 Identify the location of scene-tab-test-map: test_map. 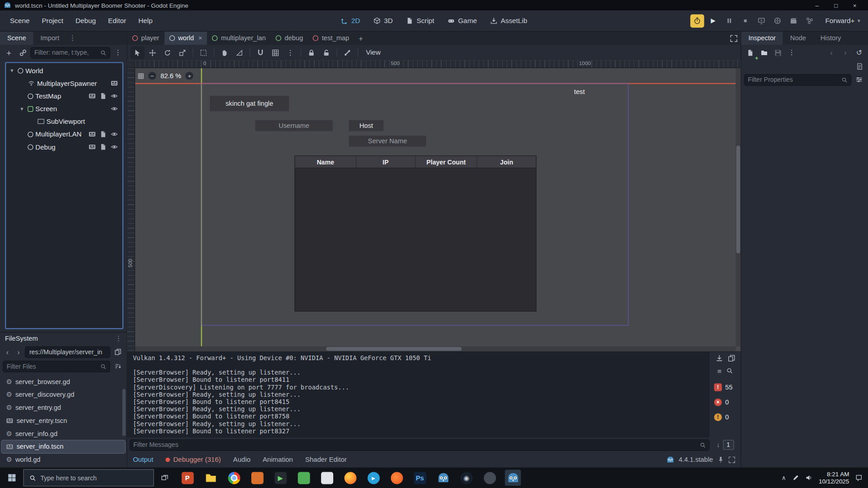
(331, 38).